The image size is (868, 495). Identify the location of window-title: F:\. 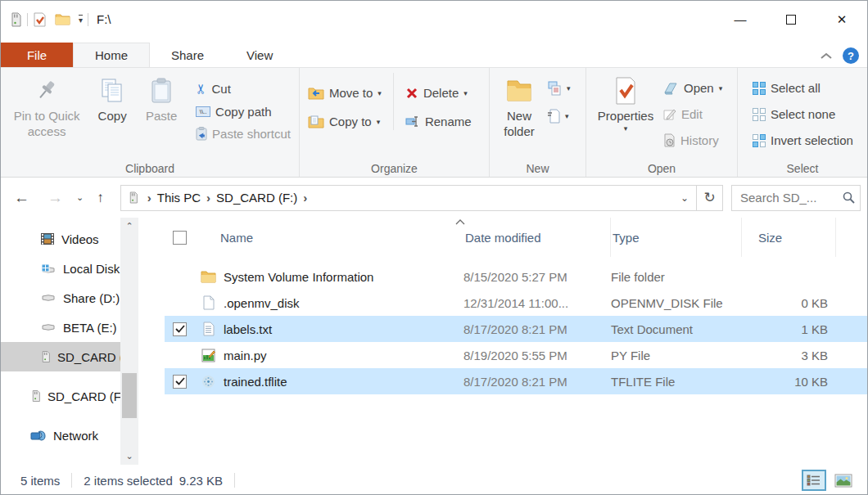
(104, 20).